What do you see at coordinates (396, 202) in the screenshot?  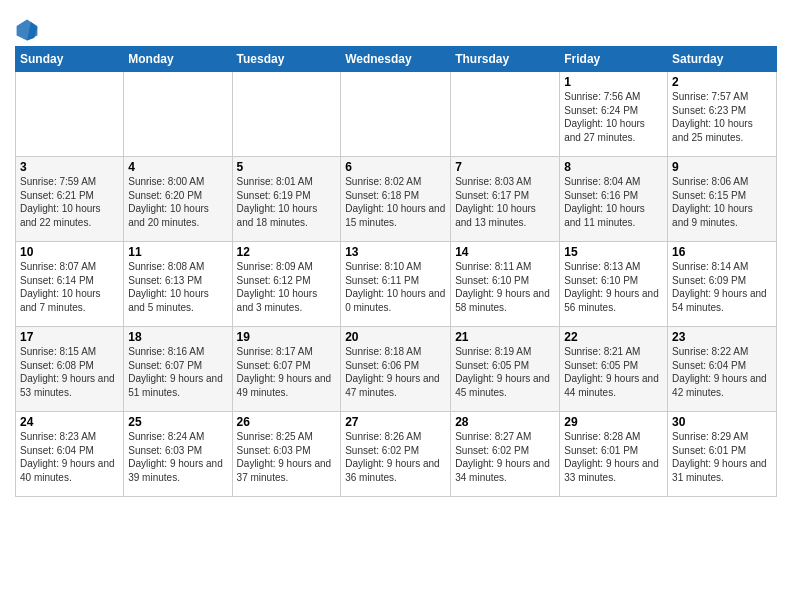 I see `day-info: Sunrise: 8:02 AM Sunset: 6:18 PM Dayligh…` at bounding box center [396, 202].